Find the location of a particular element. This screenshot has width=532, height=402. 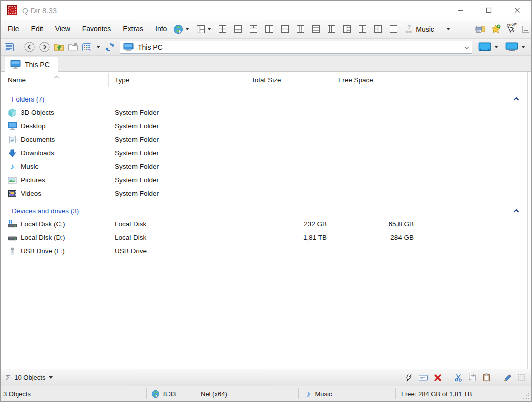

item-name-cell: Pictures is located at coordinates (54, 180).